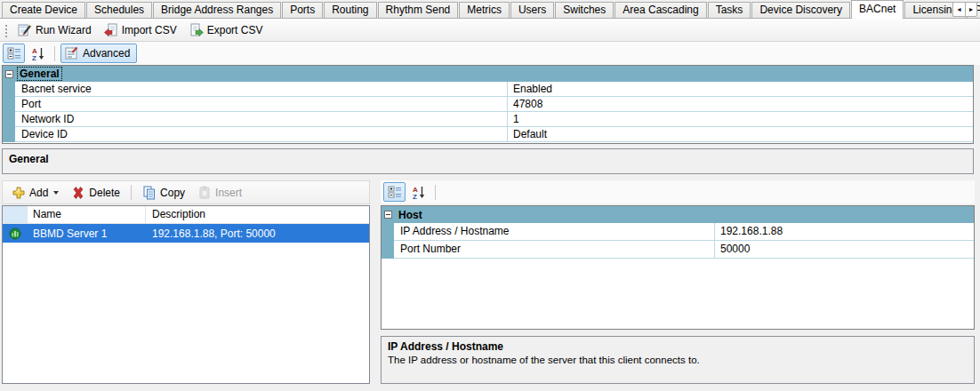  Describe the element at coordinates (261, 89) in the screenshot. I see `property-label: Bacnet service` at that location.